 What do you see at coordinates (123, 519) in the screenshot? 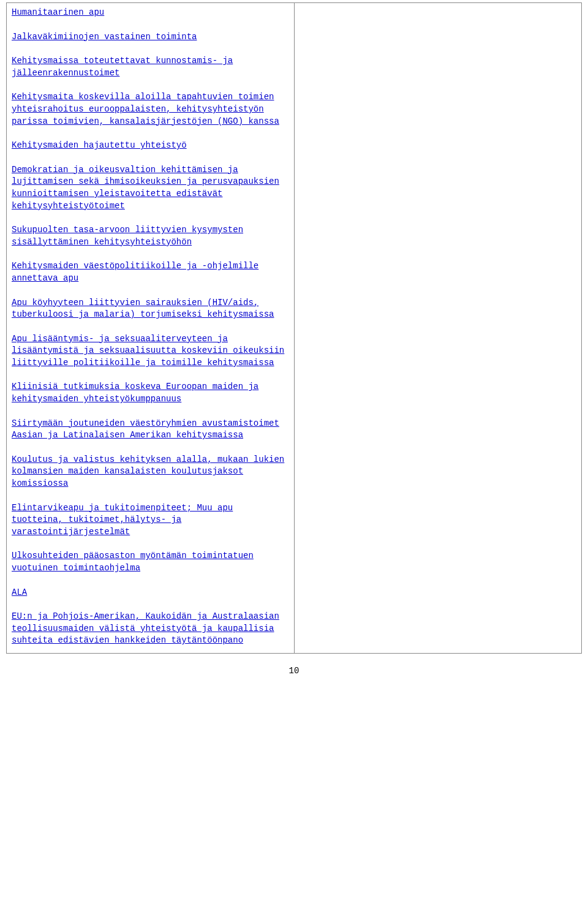
I see `link-elintarvikeapu: Elintarvikeapu ja tukitoimenpiteet; Muu …` at bounding box center [123, 519].